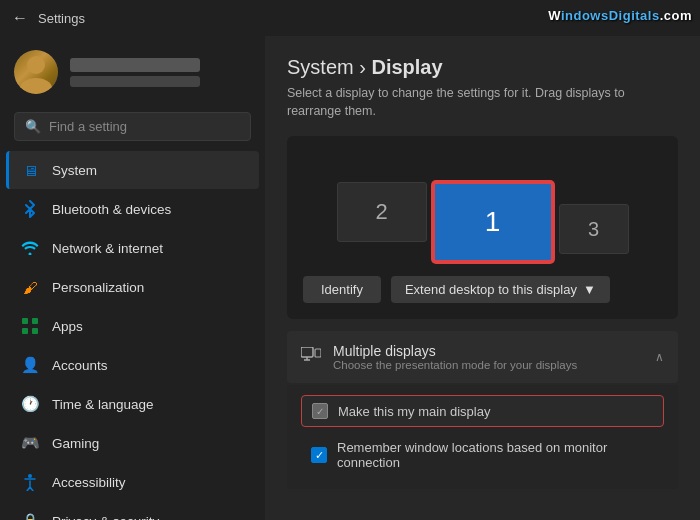 This screenshot has width=700, height=520. Describe the element at coordinates (594, 229) in the screenshot. I see `monitor-3: 3` at that location.